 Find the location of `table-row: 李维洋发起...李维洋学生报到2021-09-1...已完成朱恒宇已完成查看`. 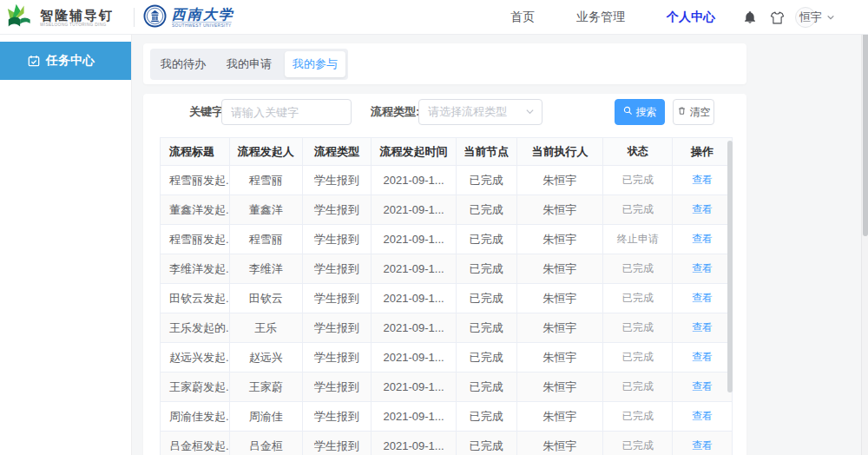

table-row: 李维洋发起...李维洋学生报到2021-09-1...已完成朱恒宇已完成查看 is located at coordinates (446, 269).